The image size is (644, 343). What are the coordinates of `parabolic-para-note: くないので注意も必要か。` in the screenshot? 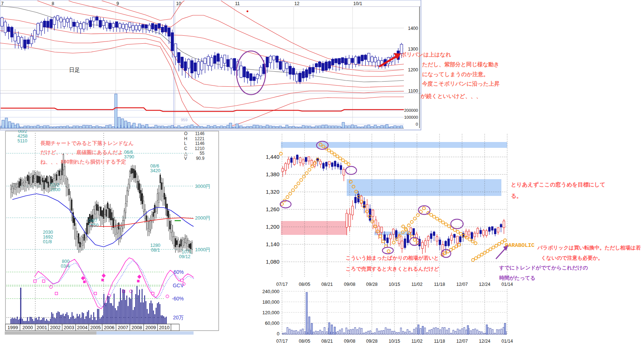 It's located at (572, 258).